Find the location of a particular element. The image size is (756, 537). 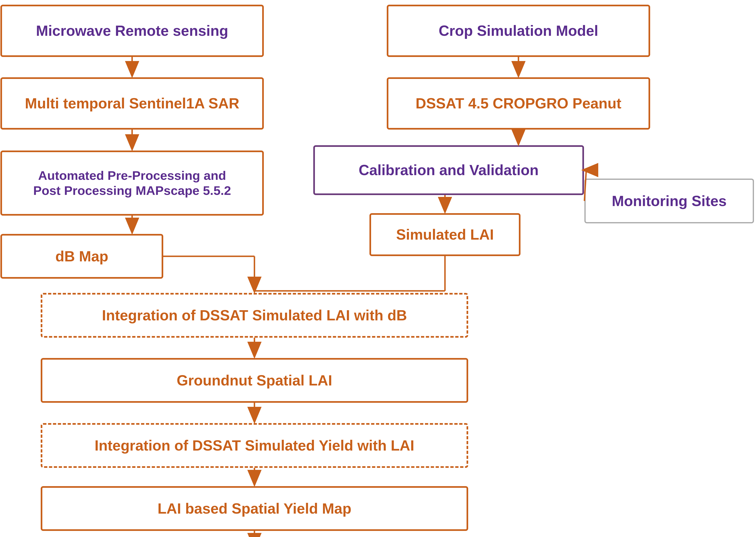

db-map-box: dB Map is located at coordinates (82, 256).